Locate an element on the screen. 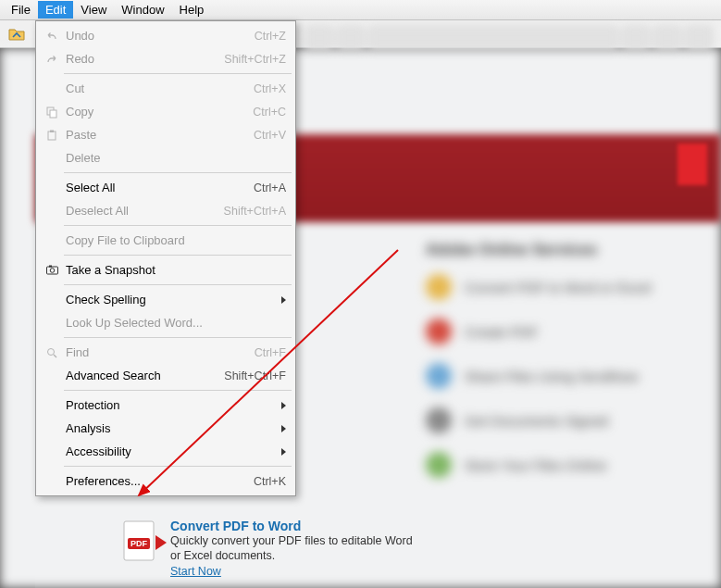 The height and width of the screenshot is (588, 721). service-item: Get Documents Signed is located at coordinates (565, 420).